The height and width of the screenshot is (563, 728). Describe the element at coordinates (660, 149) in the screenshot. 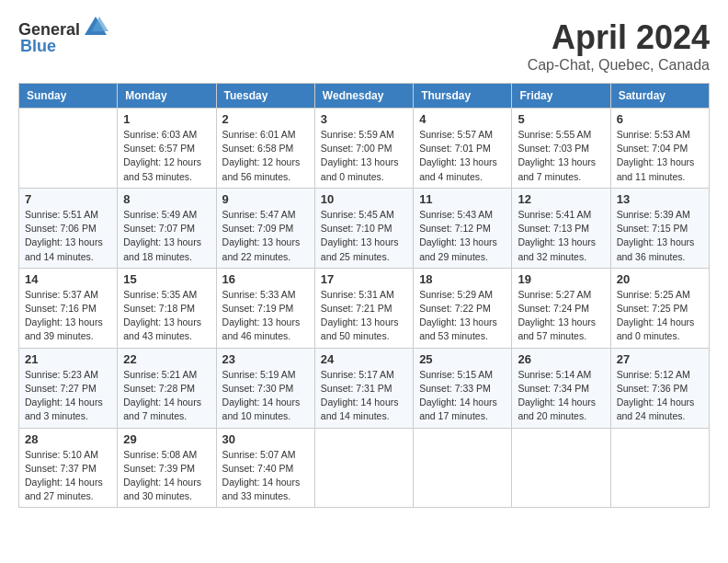

I see `calendar-cell: 6Sunrise: 5:53 AM Sunset: 7:04 PM Daylig…` at that location.